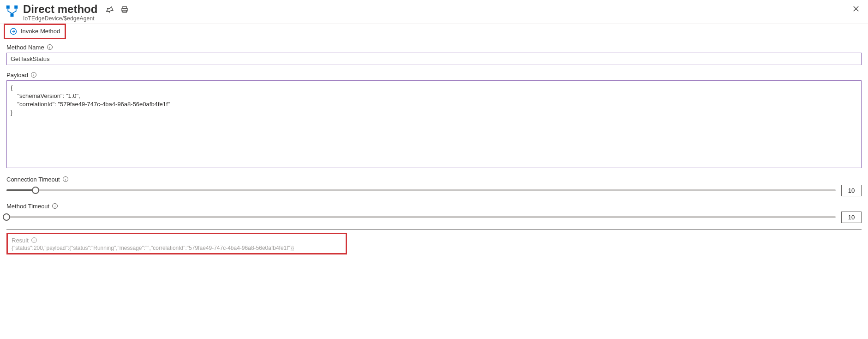 The height and width of the screenshot is (339, 868). What do you see at coordinates (434, 31) in the screenshot?
I see `toolbar: Invoke Method` at bounding box center [434, 31].